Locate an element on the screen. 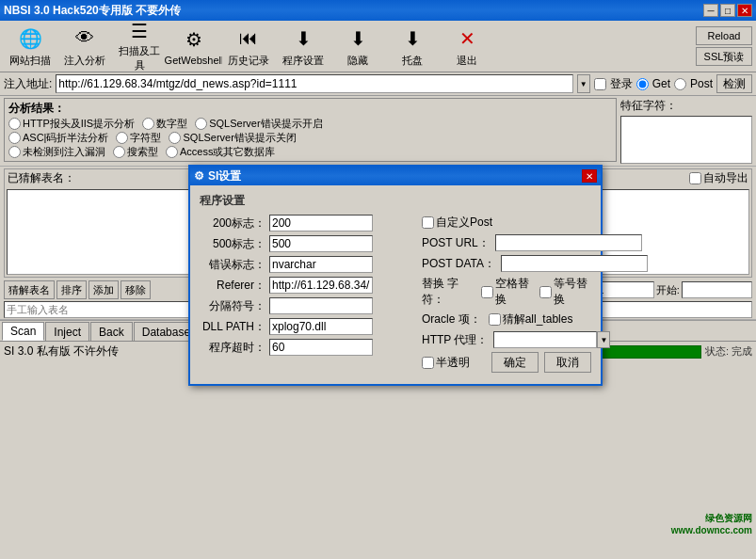 The height and width of the screenshot is (559, 756). modal-section: 程序设置 is located at coordinates (395, 201).